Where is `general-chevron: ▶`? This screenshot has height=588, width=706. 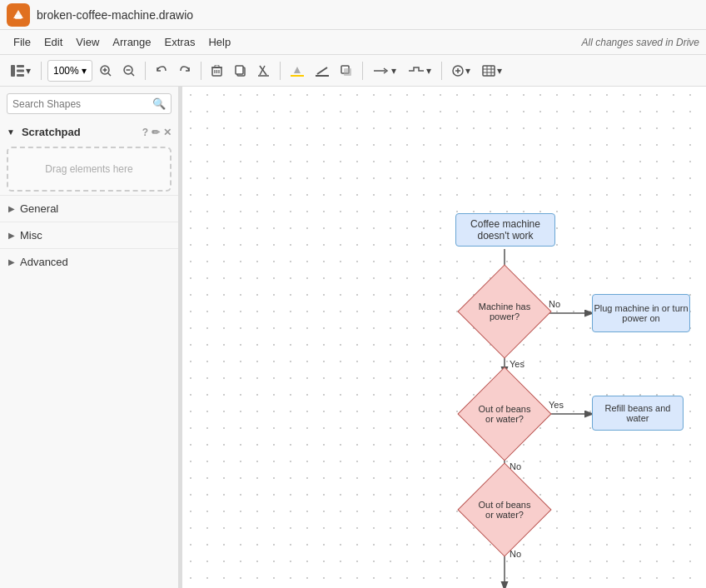 general-chevron: ▶ is located at coordinates (12, 208).